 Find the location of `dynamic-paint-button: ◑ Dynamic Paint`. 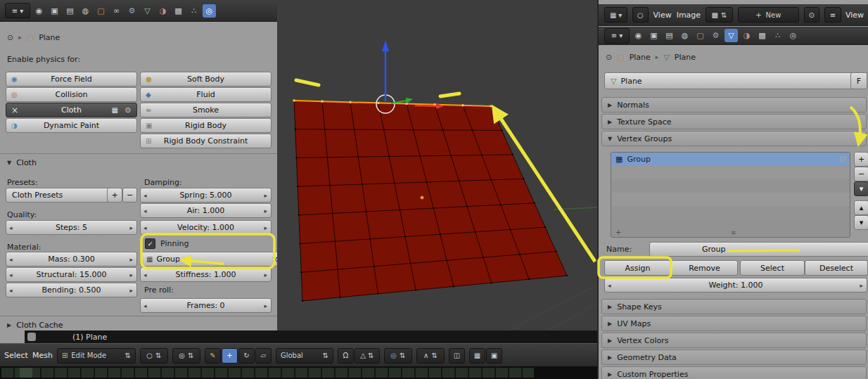

dynamic-paint-button: ◑ Dynamic Paint is located at coordinates (72, 125).